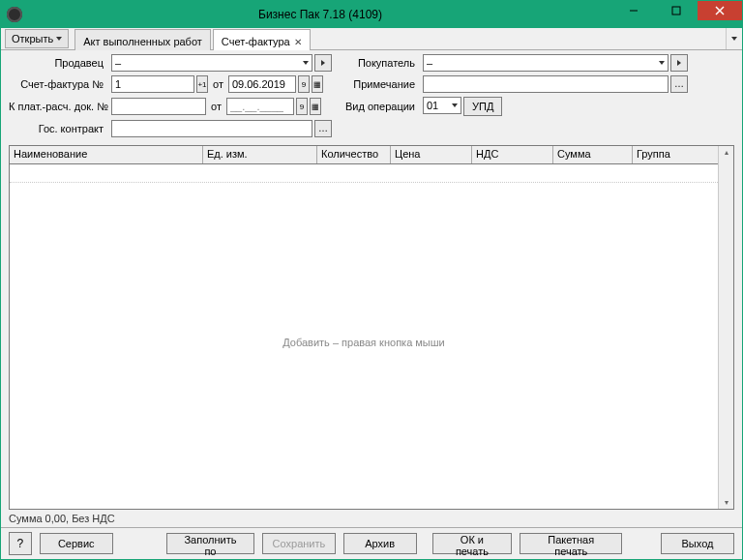  Describe the element at coordinates (593, 155) in the screenshot. I see `col-sum: Сумма` at that location.